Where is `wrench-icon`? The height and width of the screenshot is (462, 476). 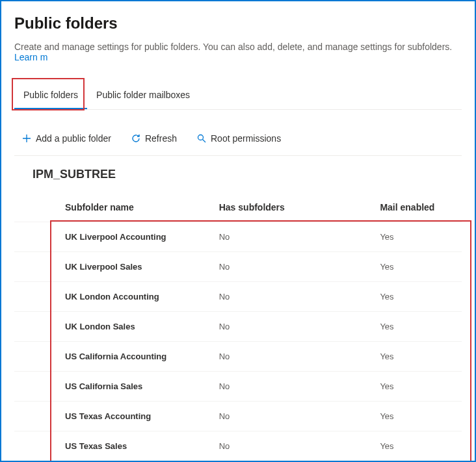
wrench-icon is located at coordinates (202, 138).